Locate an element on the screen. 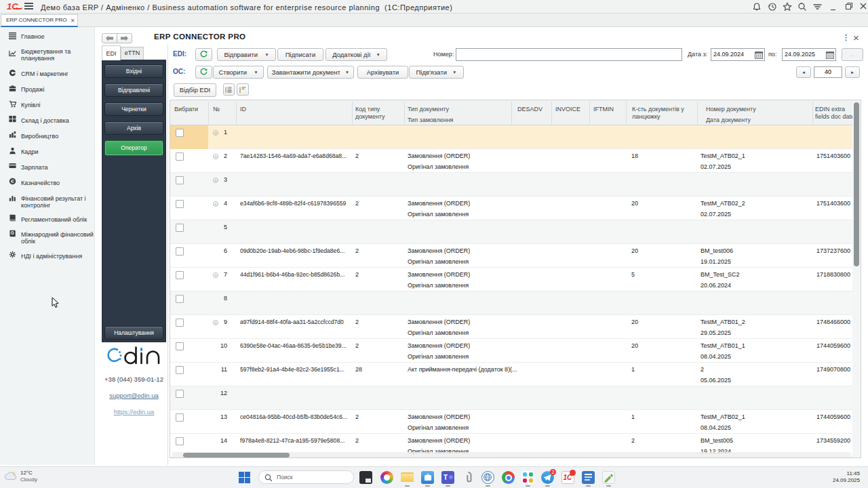 This screenshot has height=488, width=868. svg-text: Є is located at coordinates (12, 182).